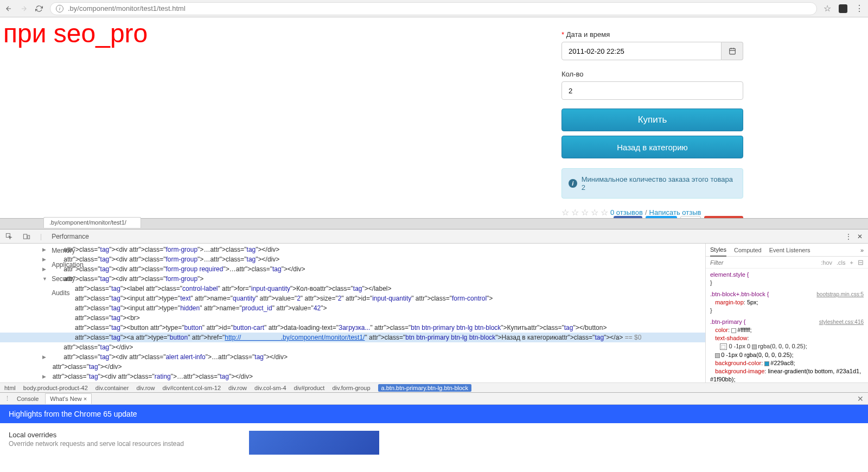  Describe the element at coordinates (353, 382) in the screenshot. I see `dom-node: ::after` at that location.